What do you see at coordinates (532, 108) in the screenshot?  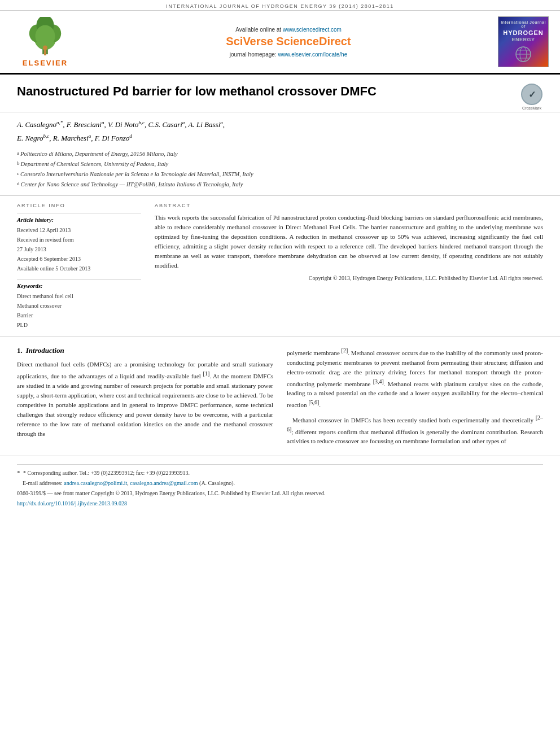 I see `crossmark-label: CrossMark` at bounding box center [532, 108].